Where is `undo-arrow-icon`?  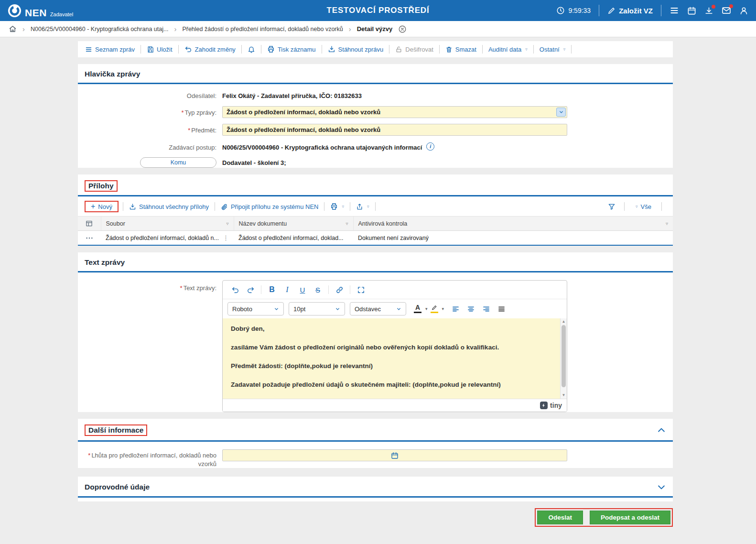 undo-arrow-icon is located at coordinates (188, 49).